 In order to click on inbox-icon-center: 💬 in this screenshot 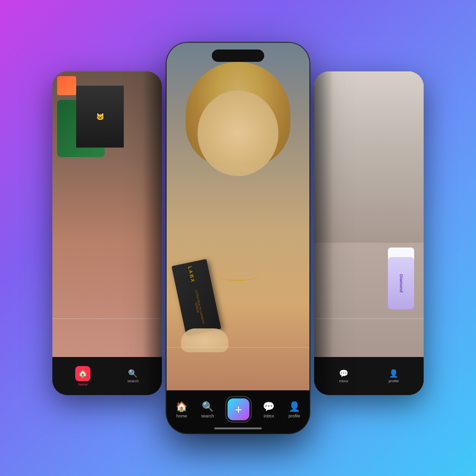, I will do `click(268, 407)`.